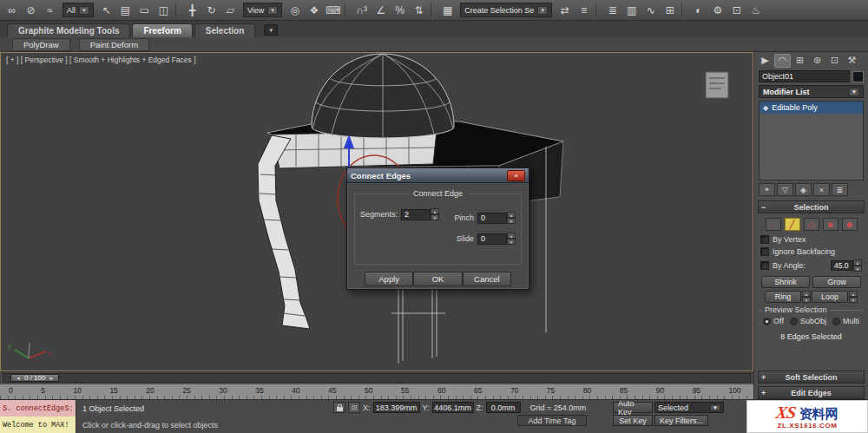  I want to click on edit-named-selection-sets-icon: ▦, so click(448, 10).